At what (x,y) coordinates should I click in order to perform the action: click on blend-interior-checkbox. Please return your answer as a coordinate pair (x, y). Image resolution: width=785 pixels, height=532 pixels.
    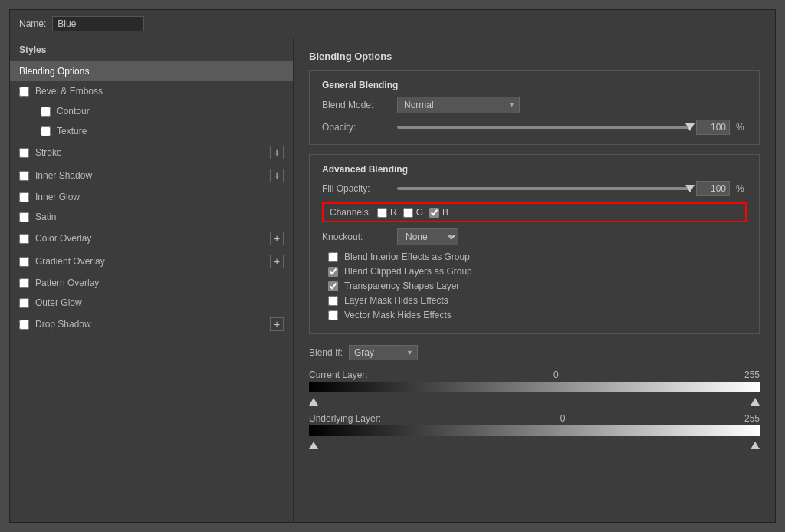
    Looking at the image, I should click on (333, 258).